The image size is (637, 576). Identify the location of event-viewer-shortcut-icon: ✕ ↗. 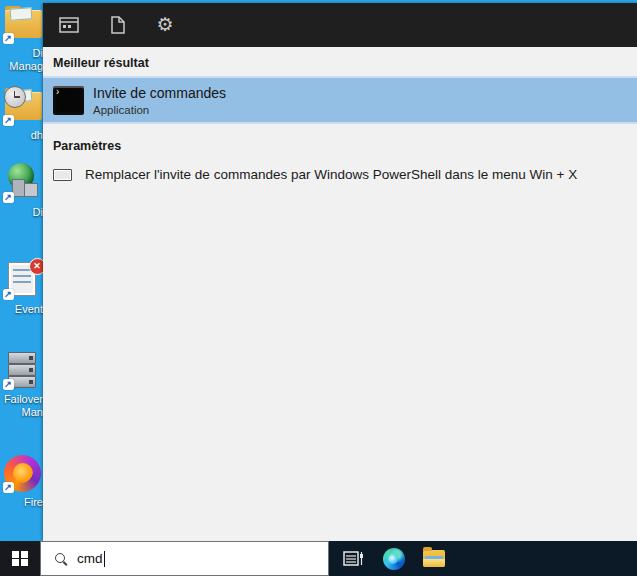
(22, 281).